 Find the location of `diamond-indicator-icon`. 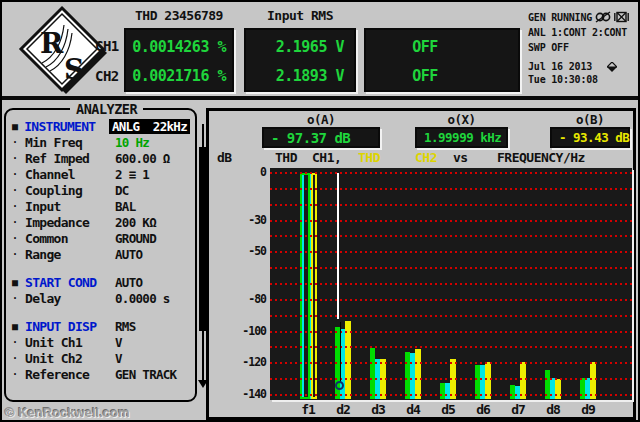

diamond-indicator-icon is located at coordinates (612, 67).